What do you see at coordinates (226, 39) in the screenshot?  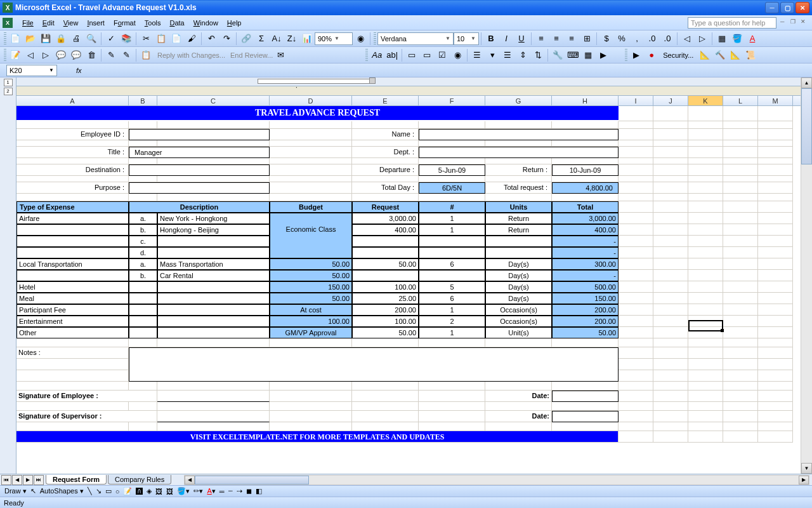 I see `redo-icon: ↷` at bounding box center [226, 39].